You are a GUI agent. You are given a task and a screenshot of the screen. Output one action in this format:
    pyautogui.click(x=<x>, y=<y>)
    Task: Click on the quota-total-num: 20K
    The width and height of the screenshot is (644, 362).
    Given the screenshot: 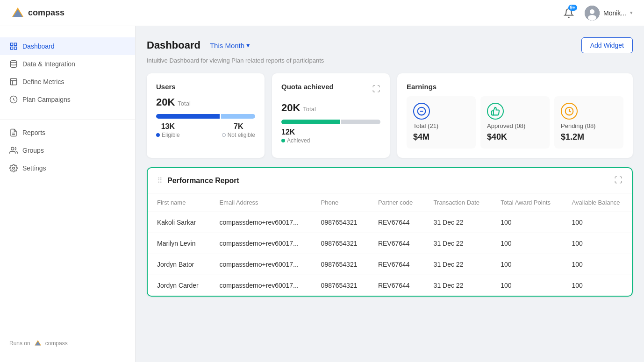 What is the action you would take?
    pyautogui.click(x=291, y=108)
    